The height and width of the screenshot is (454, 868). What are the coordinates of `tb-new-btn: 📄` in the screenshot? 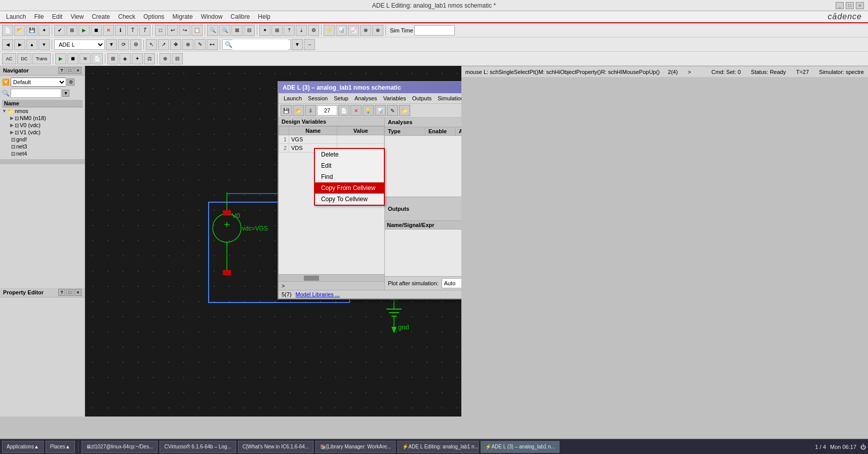 It's located at (8, 30).